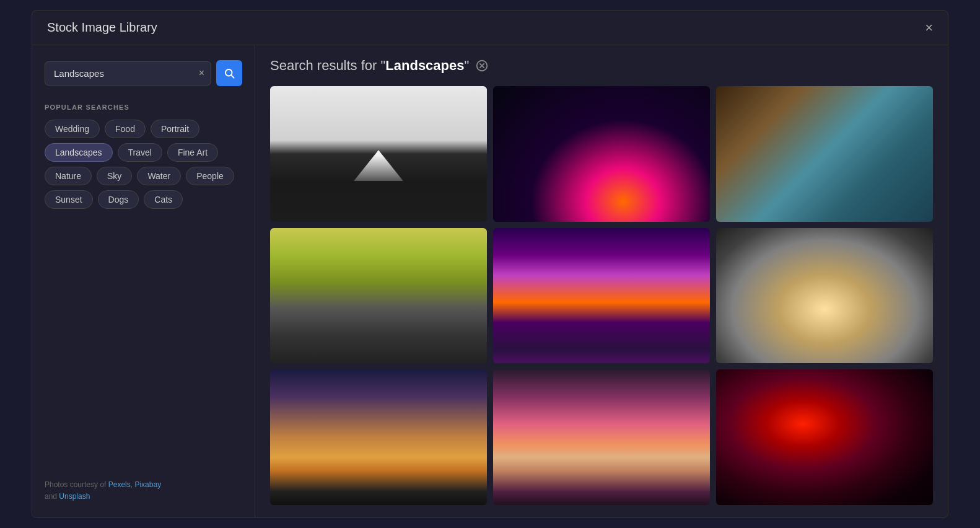 Image resolution: width=980 pixels, height=528 pixels. Describe the element at coordinates (825, 154) in the screenshot. I see `image-card-mountain-lake` at that location.